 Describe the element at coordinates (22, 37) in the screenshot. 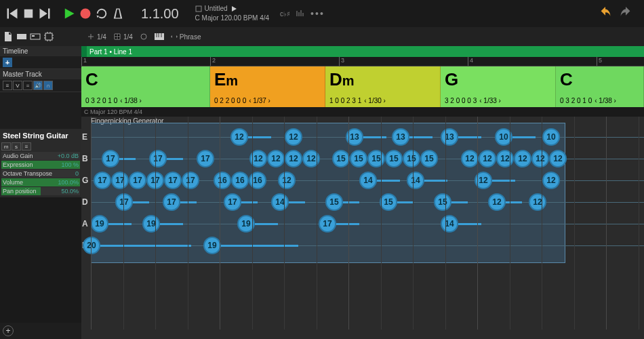

I see `card1-icon` at that location.